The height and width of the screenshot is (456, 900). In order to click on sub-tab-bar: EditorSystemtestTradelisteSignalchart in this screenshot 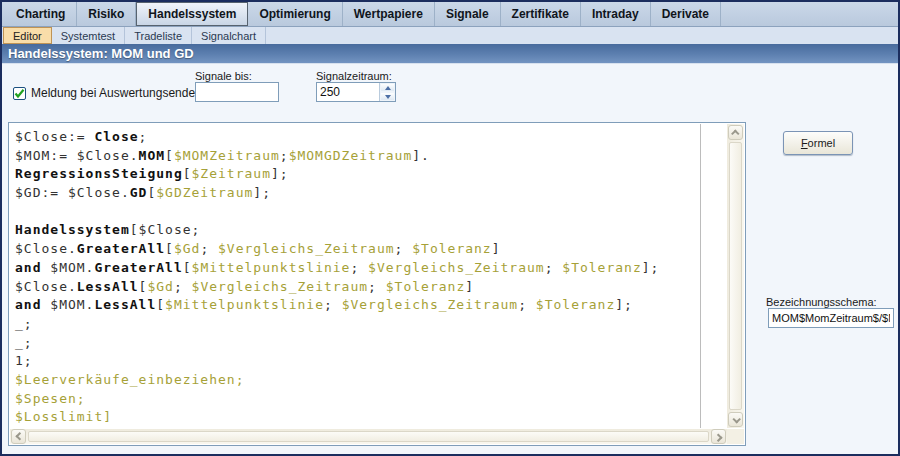, I will do `click(450, 36)`.